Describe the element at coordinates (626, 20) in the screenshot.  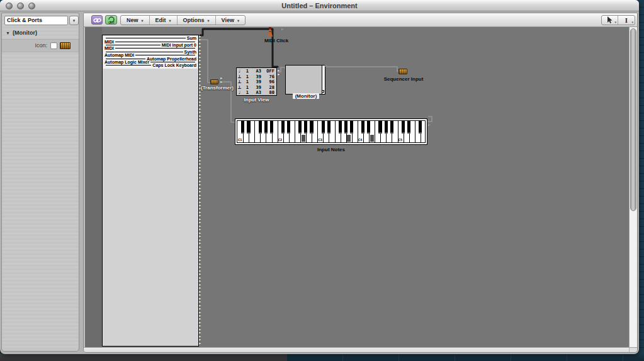
I see `i-beam-icon: I` at that location.